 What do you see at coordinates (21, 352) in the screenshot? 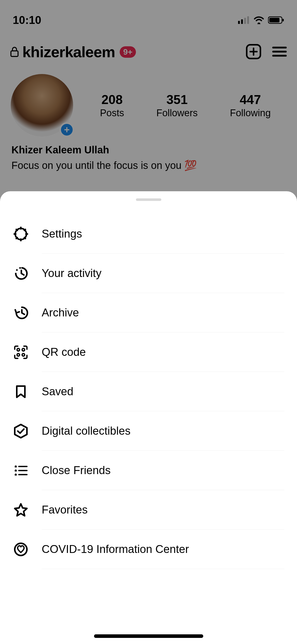
I see `qr-icon` at bounding box center [21, 352].